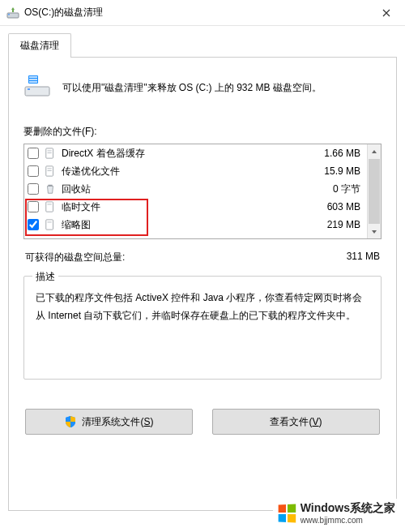 This screenshot has height=532, width=405. Describe the element at coordinates (202, 428) in the screenshot. I see `button-row: 清理系统文件(S) 查看文件(V)` at that location.